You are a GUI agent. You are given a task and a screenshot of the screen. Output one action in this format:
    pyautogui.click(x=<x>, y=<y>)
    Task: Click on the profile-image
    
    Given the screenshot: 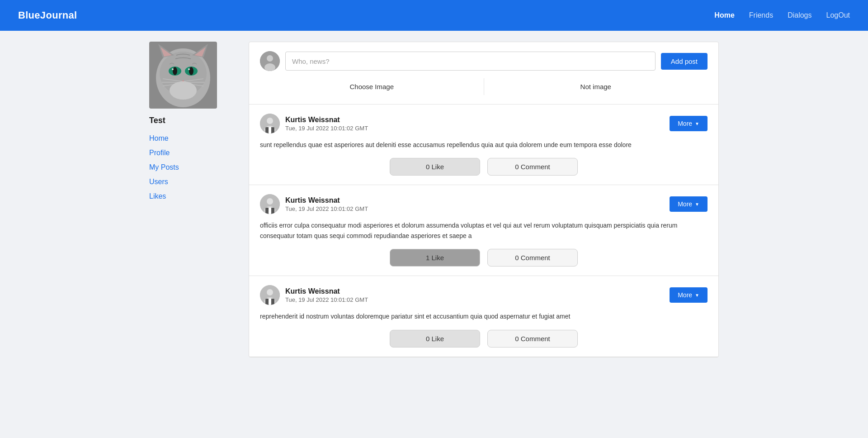 What is the action you would take?
    pyautogui.click(x=183, y=75)
    